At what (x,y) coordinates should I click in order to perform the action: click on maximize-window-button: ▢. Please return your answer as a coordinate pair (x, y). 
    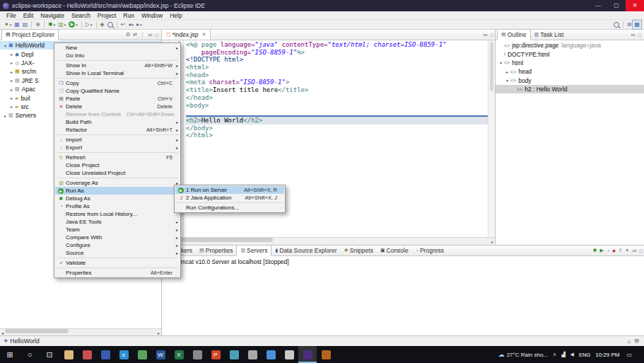
    Looking at the image, I should click on (616, 6).